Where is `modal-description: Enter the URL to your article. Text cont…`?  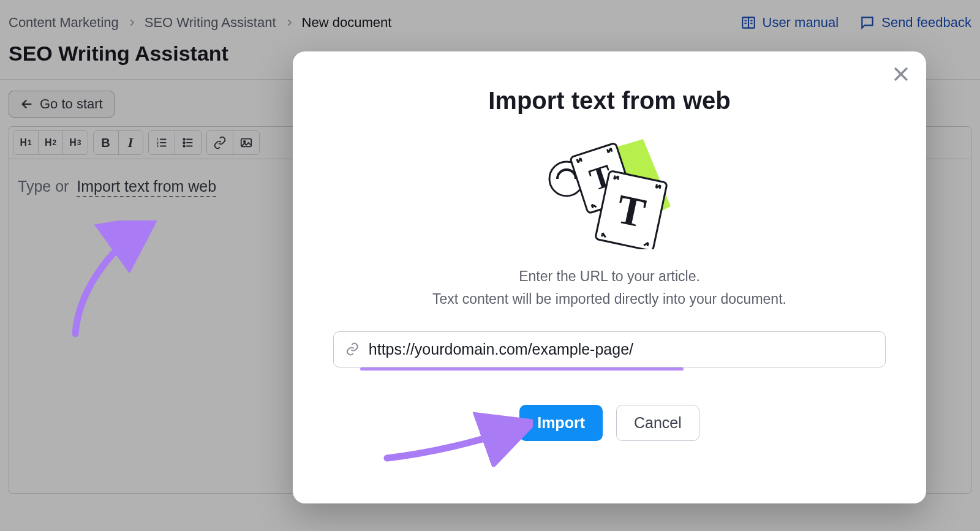 modal-description: Enter the URL to your article. Text cont… is located at coordinates (609, 288).